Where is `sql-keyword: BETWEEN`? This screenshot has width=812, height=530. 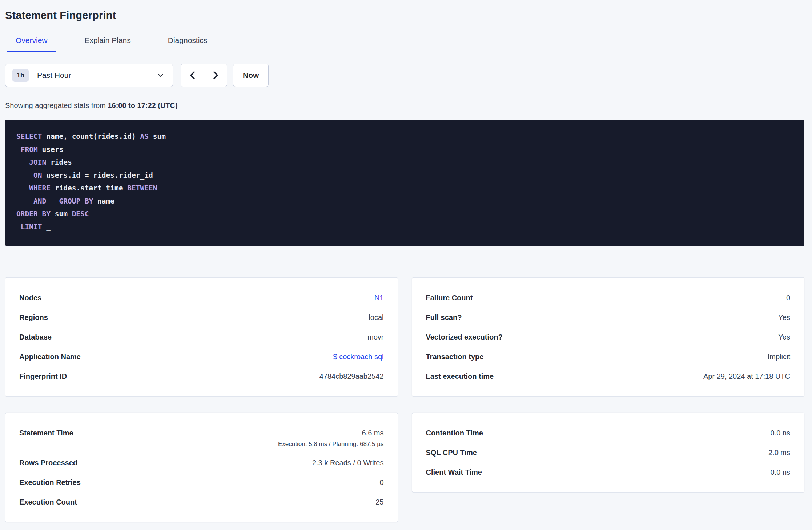 sql-keyword: BETWEEN is located at coordinates (142, 188).